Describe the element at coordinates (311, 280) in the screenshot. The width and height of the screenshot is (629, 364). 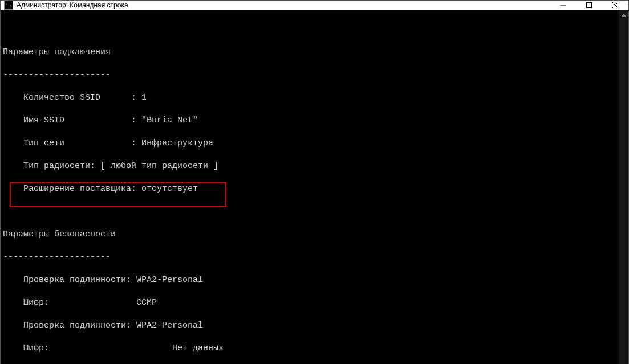
I see `auth-line-1: Проверка подлинности: WPA2-Personal` at that location.